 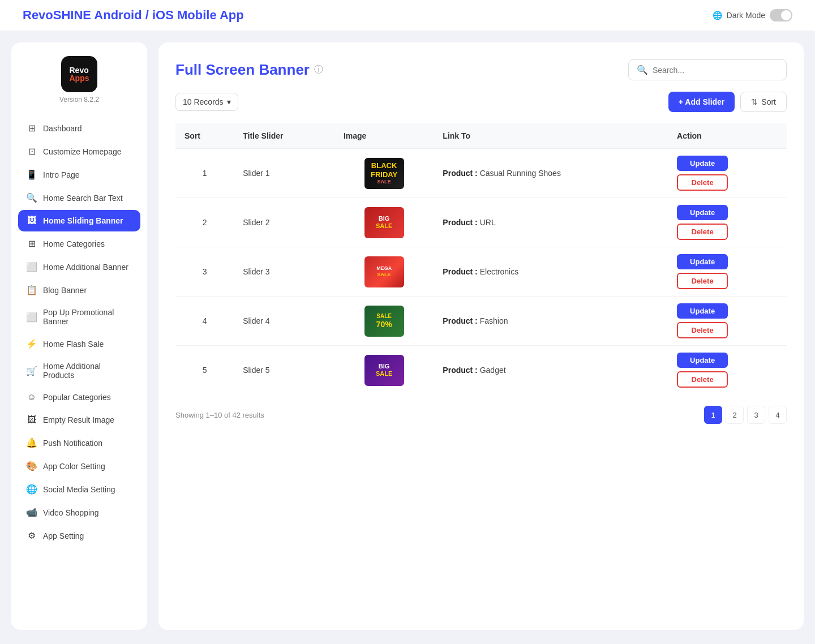 I want to click on sidebar-label-home-additional-banner: Home Additional Banner, so click(x=86, y=267).